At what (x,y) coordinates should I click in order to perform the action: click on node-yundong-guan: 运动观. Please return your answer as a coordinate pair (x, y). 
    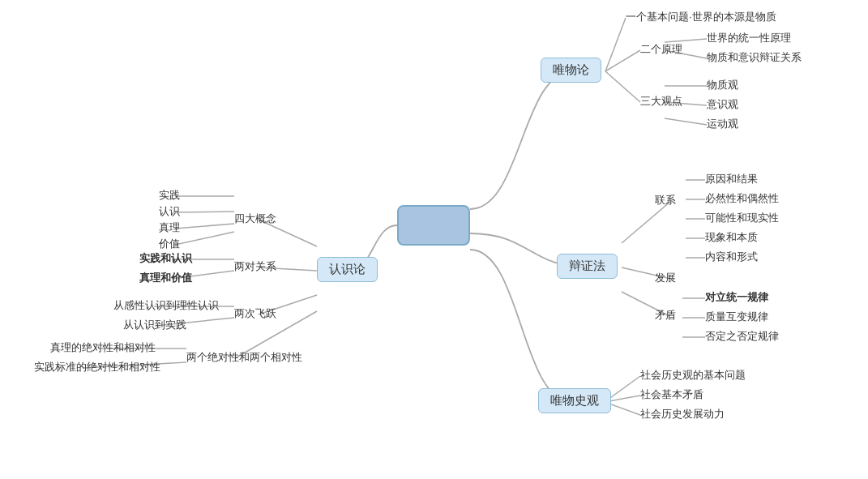
    Looking at the image, I should click on (723, 124).